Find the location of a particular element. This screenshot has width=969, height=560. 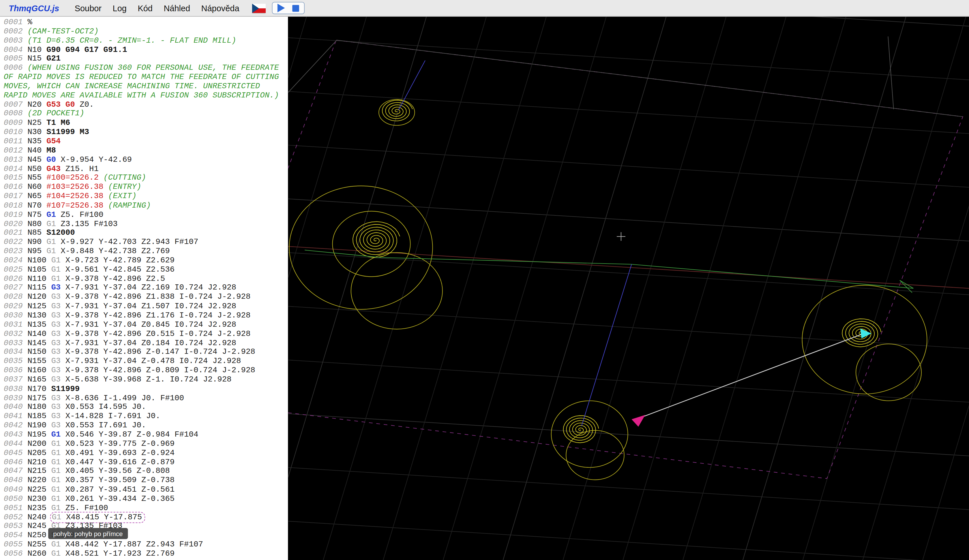

code-line: 0030 N130 G3 X-9.378 Y-42.896 Z1.176 I-0… is located at coordinates (145, 316).